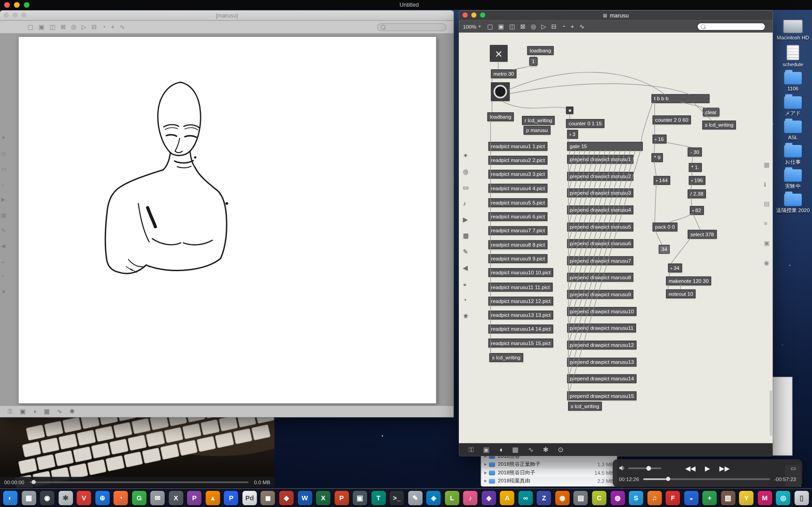 The width and height of the screenshot is (812, 507). Describe the element at coordinates (121, 498) in the screenshot. I see `dock-icon-firefox: ◔` at that location.